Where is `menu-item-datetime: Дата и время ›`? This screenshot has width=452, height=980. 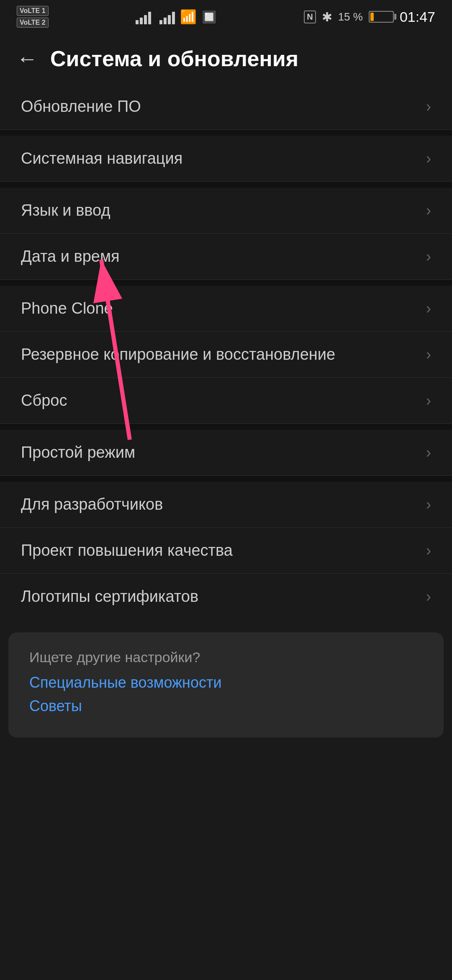
menu-item-datetime: Дата и время › is located at coordinates (226, 257).